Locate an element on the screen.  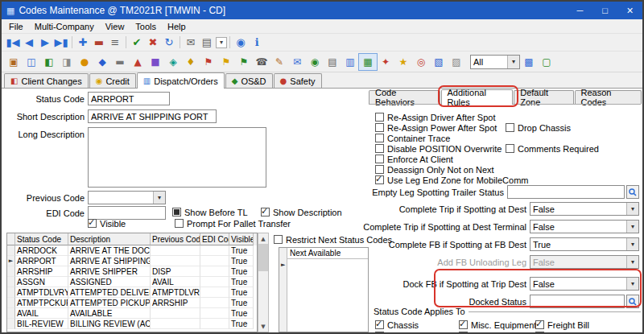
table-row: ATMPTPCKUPATTEMPTED PICKUPARRSHIPTrue is located at coordinates (132, 303).